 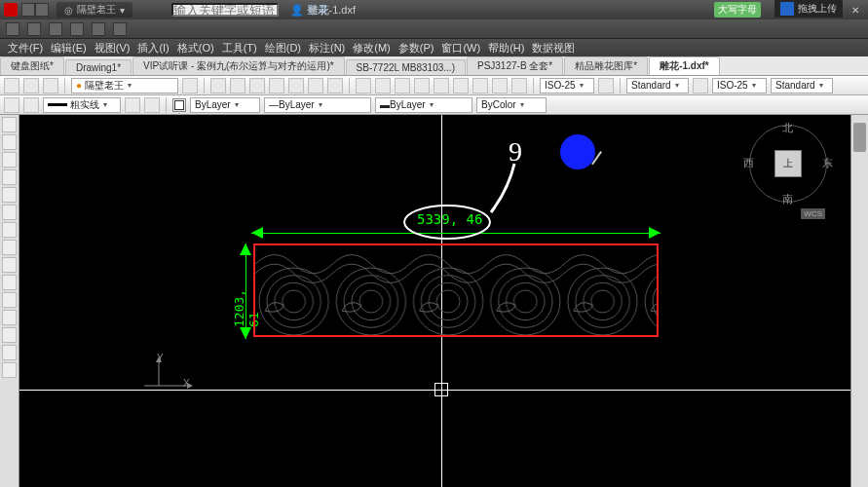 I want to click on viewcube-w: 西, so click(x=748, y=164).